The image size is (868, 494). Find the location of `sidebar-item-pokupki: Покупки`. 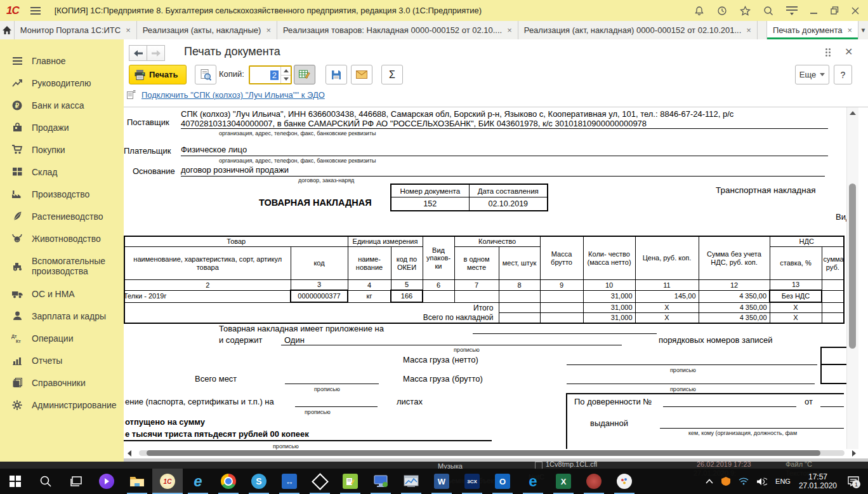

sidebar-item-pokupki: Покупки is located at coordinates (62, 150).